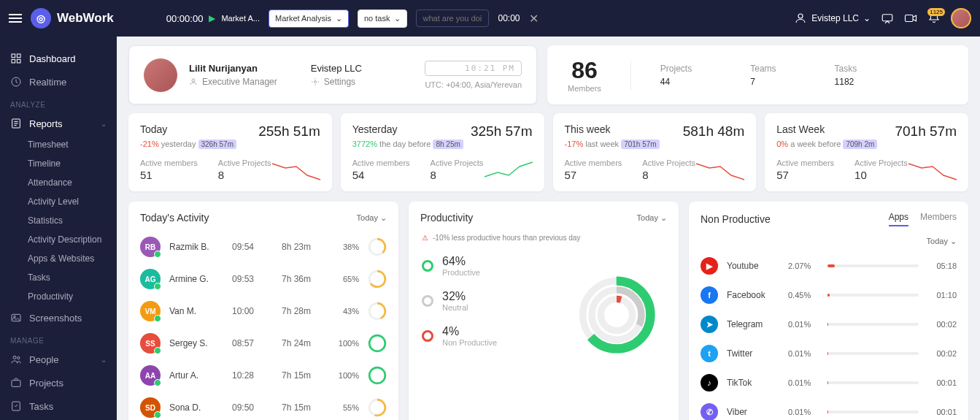 This screenshot has width=980, height=420. I want to click on activity-row: SS Sergey S. 08:57 7h 24m 100%, so click(263, 343).